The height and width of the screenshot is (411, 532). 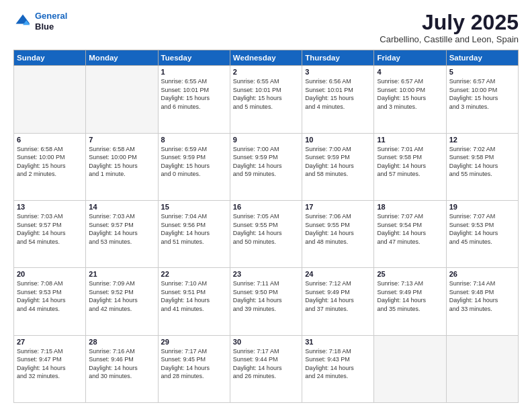 I want to click on calendar-day: 25Sunrise: 7:13 AMSunset: 9:49 PMDayligh…, so click(x=410, y=302).